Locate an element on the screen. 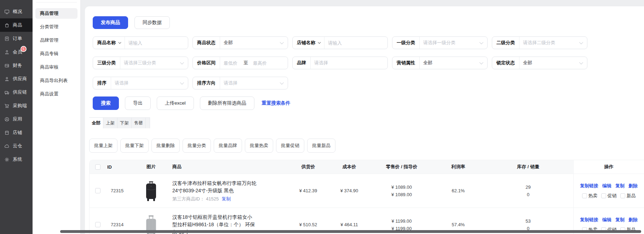  filter-category-level1: 一级分类 请选择一级分类 is located at coordinates (440, 43).